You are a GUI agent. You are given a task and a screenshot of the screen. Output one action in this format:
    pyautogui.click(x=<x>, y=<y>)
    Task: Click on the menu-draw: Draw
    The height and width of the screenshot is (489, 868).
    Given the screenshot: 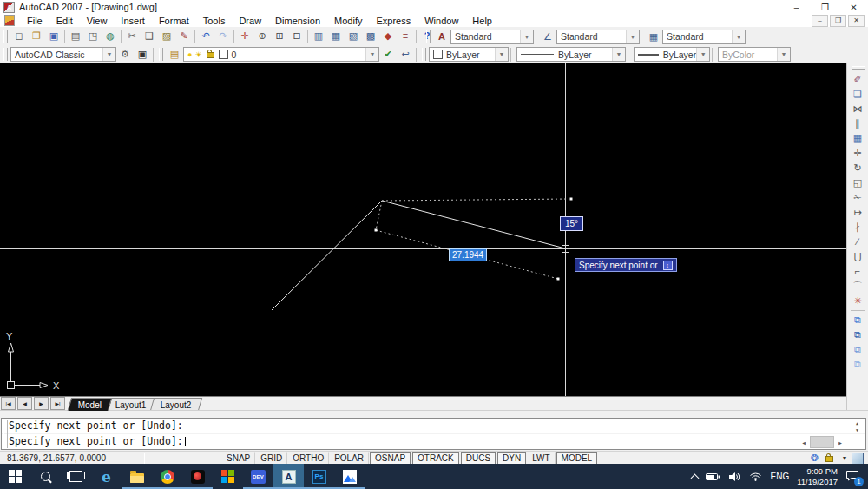 What is the action you would take?
    pyautogui.click(x=250, y=21)
    